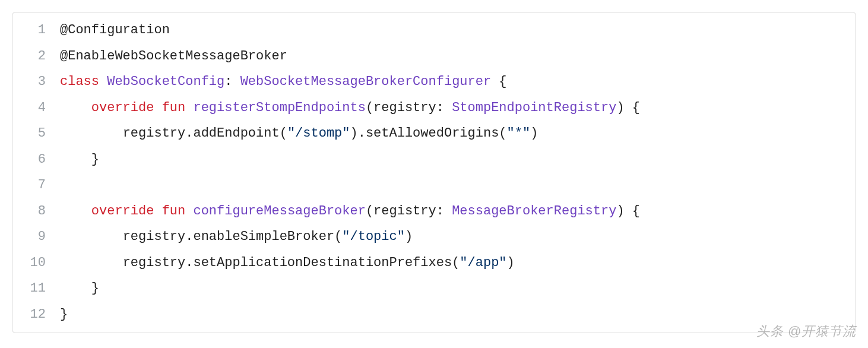  What do you see at coordinates (33, 134) in the screenshot?
I see `line-number: 5` at bounding box center [33, 134].